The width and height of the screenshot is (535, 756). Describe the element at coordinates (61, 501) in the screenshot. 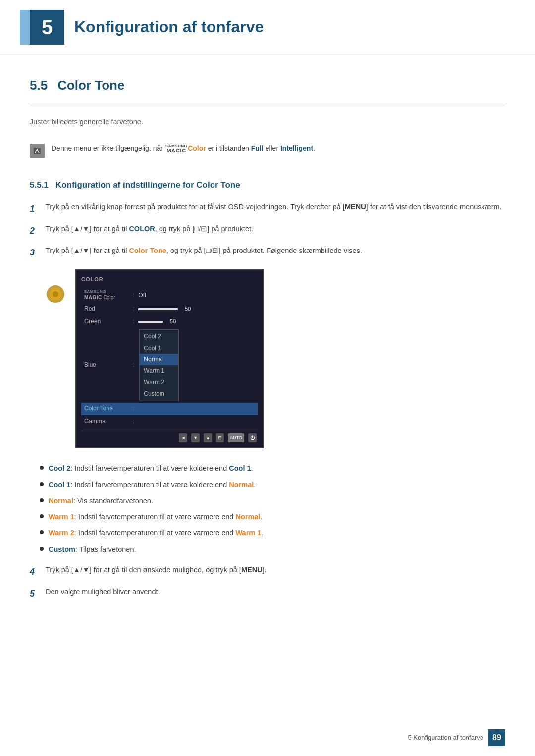

I see `bullet-term-normal: Normal` at that location.